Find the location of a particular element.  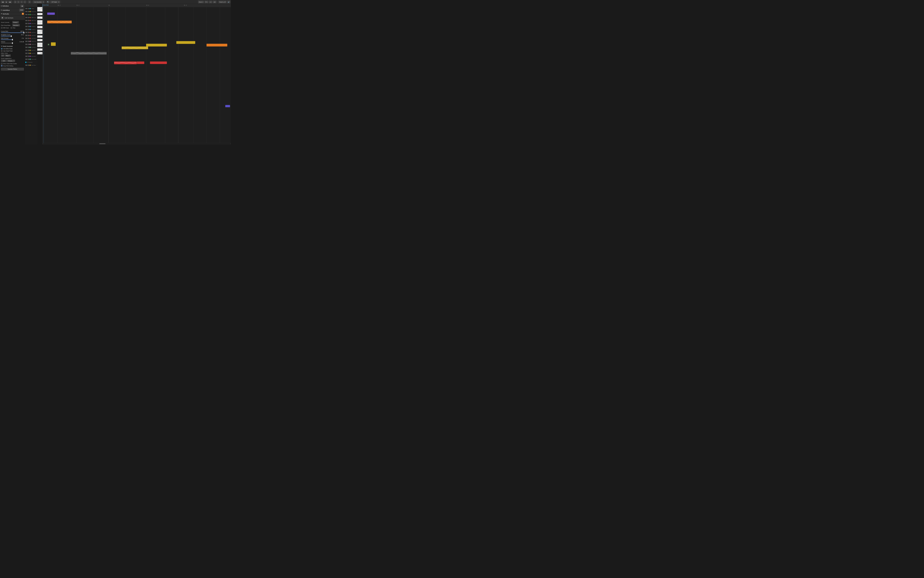

piano-key-G3 is located at coordinates (40, 18).